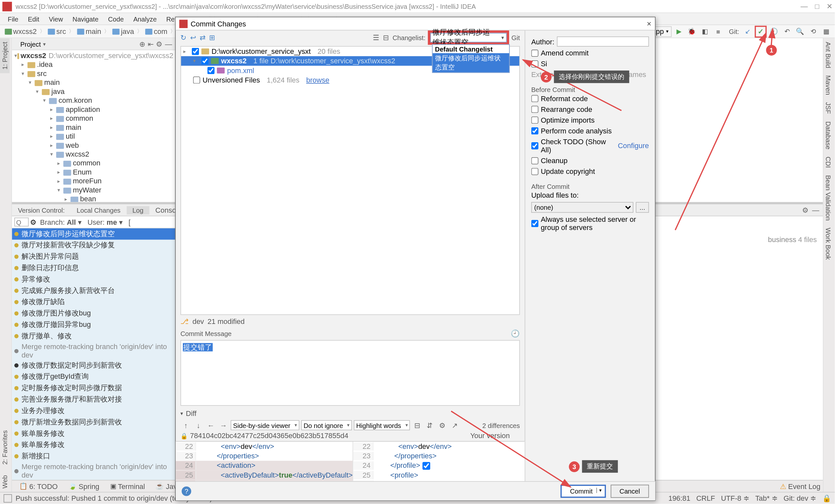  I want to click on hide-icon: —, so click(169, 44).